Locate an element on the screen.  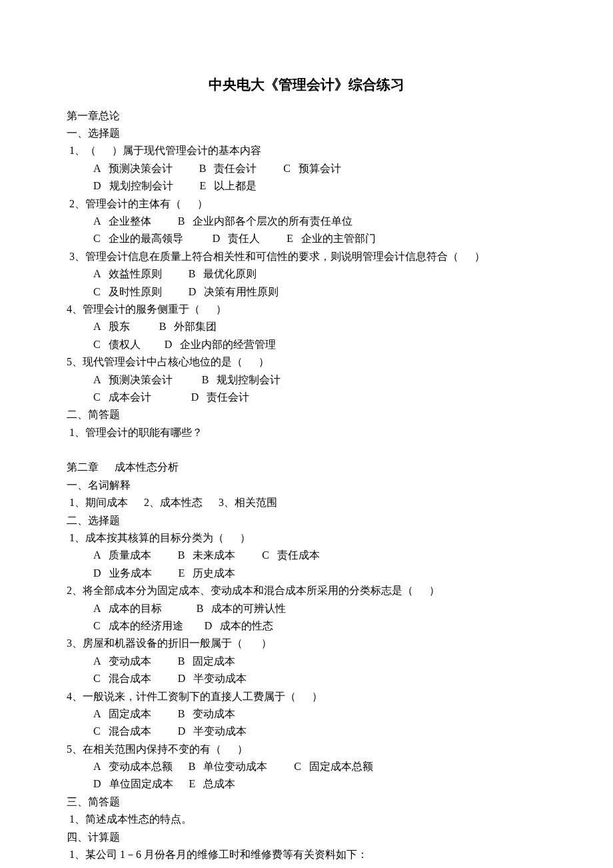
question-stem: 5、在相关范围内保持不变的有（ ） is located at coordinates (306, 749).